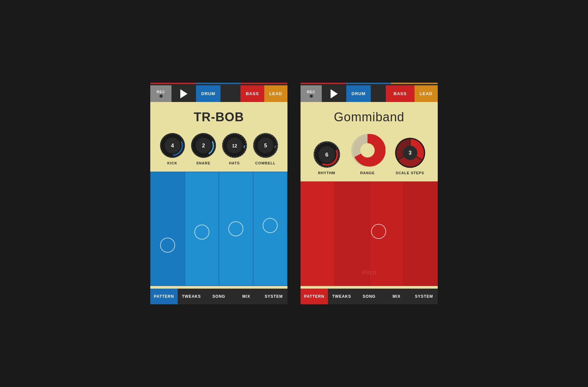 This screenshot has height=387, width=588. What do you see at coordinates (219, 229) in the screenshot?
I see `left-pads-section` at bounding box center [219, 229].